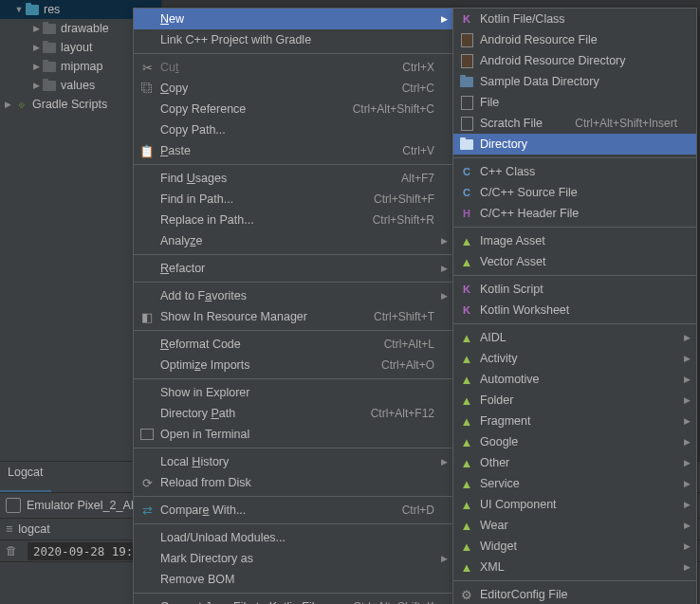 This screenshot has width=700, height=604. Describe the element at coordinates (294, 483) in the screenshot. I see `menu-item-reload: ⟳Reload from Disk` at that location.